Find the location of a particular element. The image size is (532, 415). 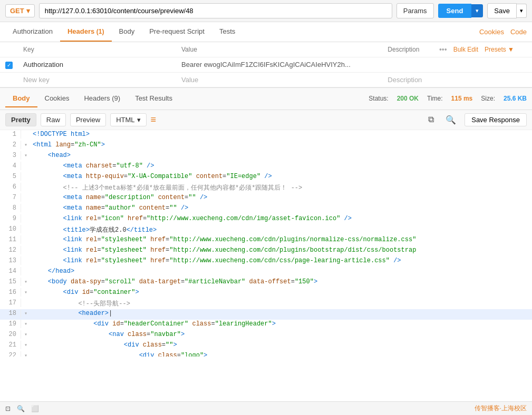

line-content: <div id="headerContainer" class="learing… is located at coordinates (154, 324).